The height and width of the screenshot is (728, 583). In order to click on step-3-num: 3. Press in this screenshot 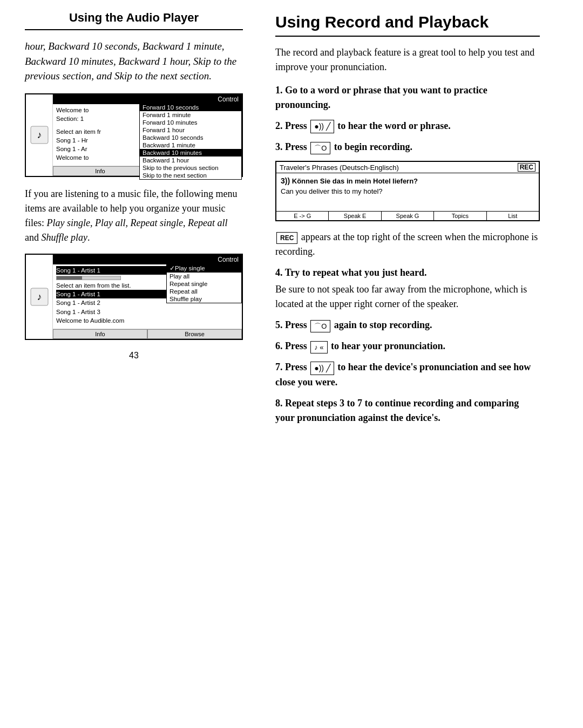, I will do `click(293, 147)`.